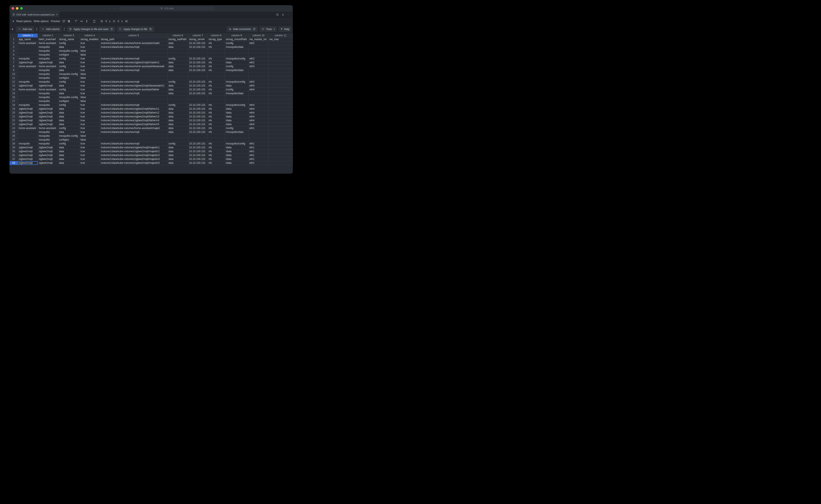  Describe the element at coordinates (258, 36) in the screenshot. I see `column-header: column 10` at that location.